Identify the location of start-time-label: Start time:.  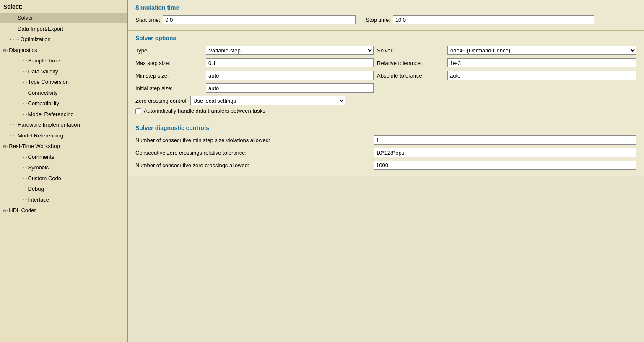
(148, 20).